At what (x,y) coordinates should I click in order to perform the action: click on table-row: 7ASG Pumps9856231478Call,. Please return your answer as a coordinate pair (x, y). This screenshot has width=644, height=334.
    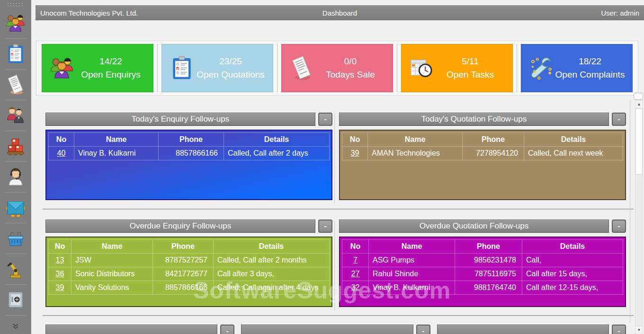
    Looking at the image, I should click on (483, 260).